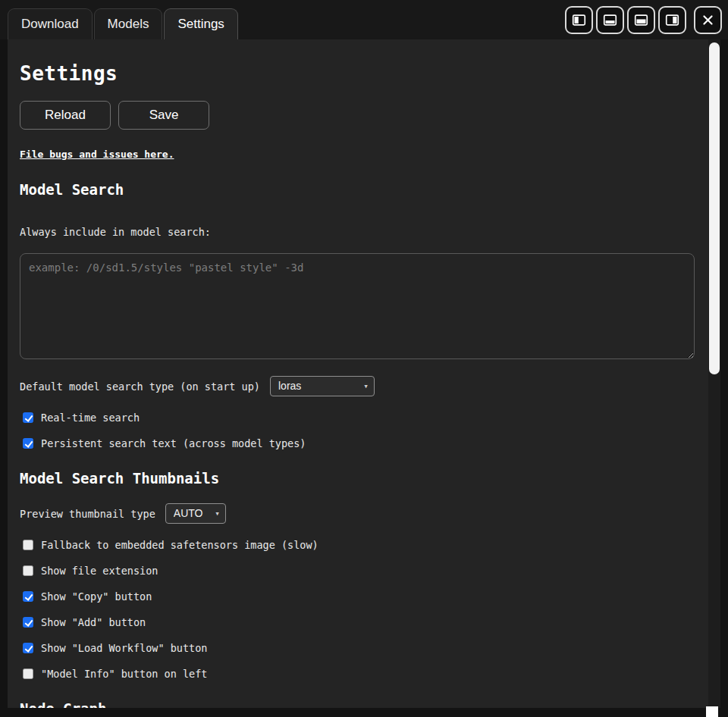 Image resolution: width=728 pixels, height=717 pixels. What do you see at coordinates (579, 20) in the screenshot?
I see `dock-left-icon` at bounding box center [579, 20].